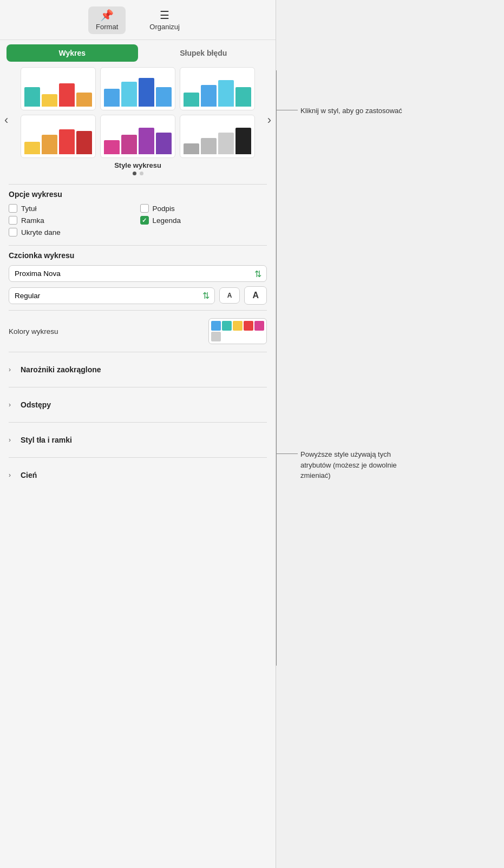 This screenshot has height=868, width=504. Describe the element at coordinates (13, 208) in the screenshot. I see `checkbox-tytul` at that location.